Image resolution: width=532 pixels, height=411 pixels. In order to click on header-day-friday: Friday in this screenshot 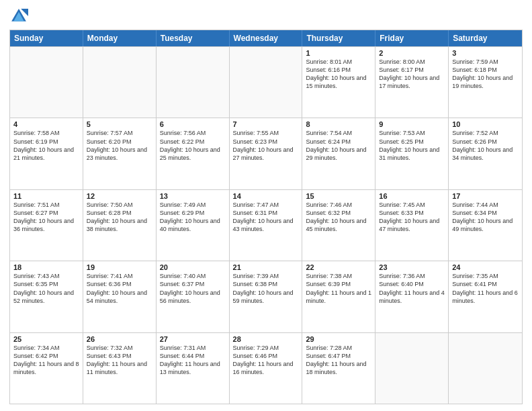, I will do `click(412, 38)`.